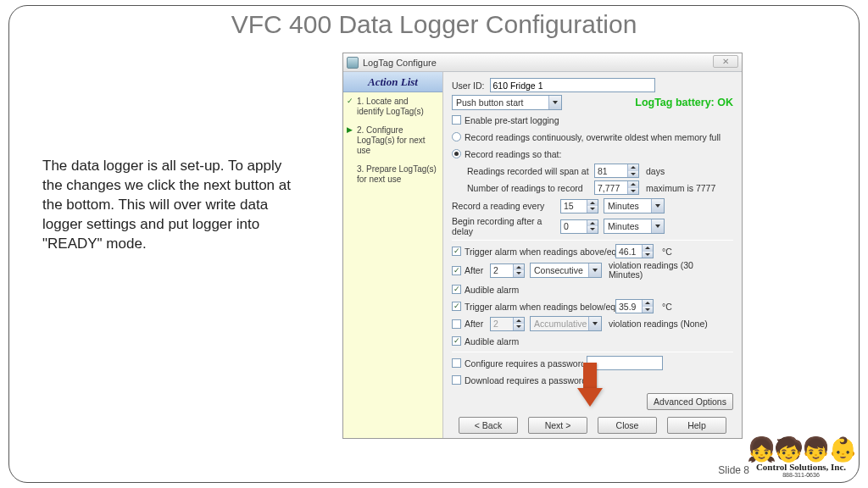 This screenshot has width=868, height=488. I want to click on configure-pw-checkbox, so click(456, 363).